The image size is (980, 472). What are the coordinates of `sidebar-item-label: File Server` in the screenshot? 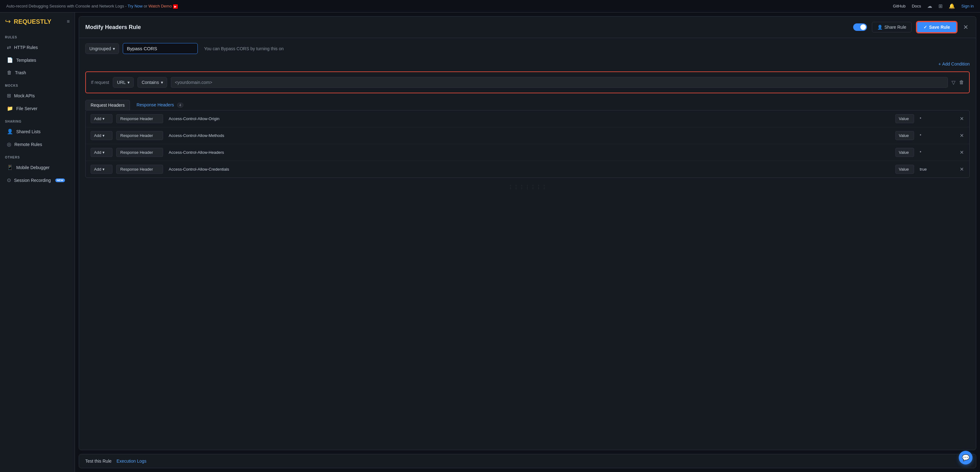 It's located at (27, 109).